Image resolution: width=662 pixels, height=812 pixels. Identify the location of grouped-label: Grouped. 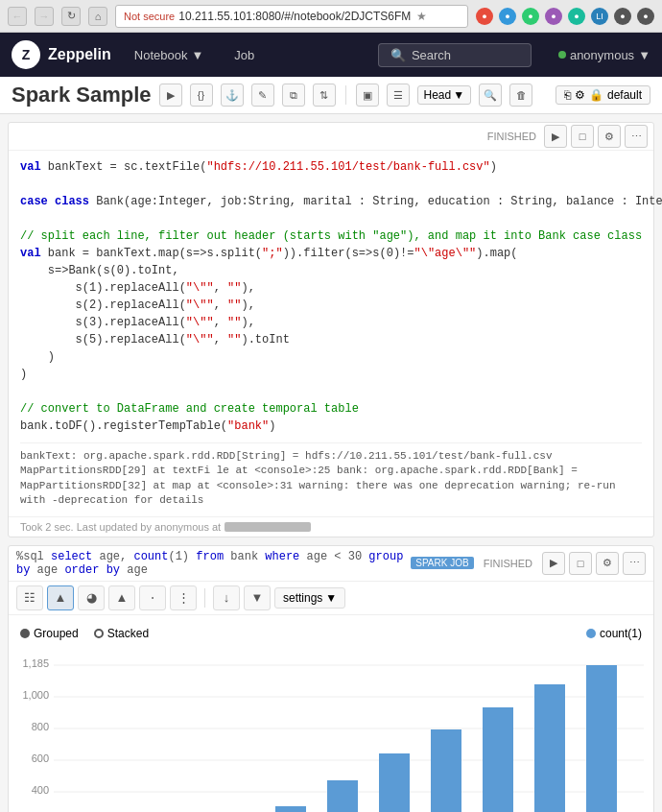
(56, 633).